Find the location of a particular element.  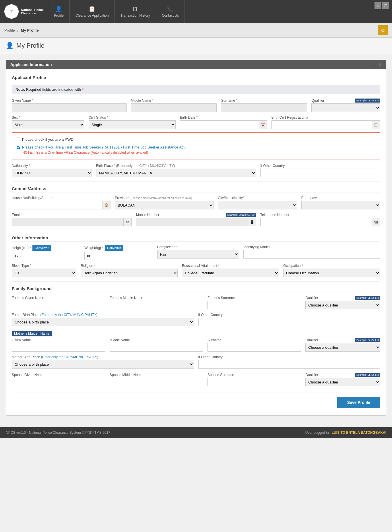

mother-surname-input is located at coordinates (254, 347).